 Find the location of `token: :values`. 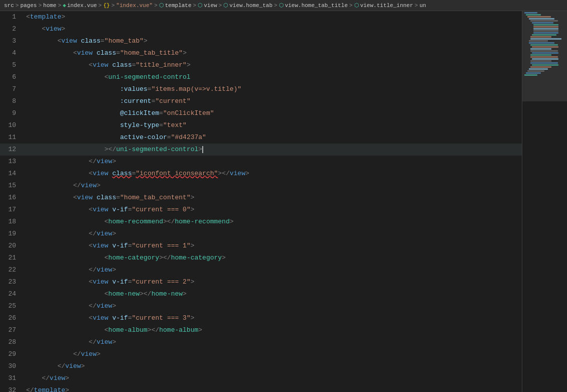

token: :values is located at coordinates (133, 89).